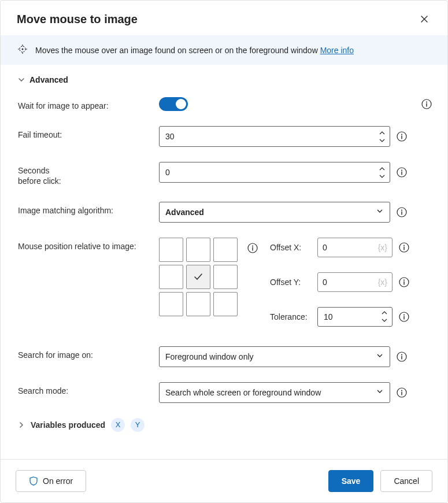  Describe the element at coordinates (291, 317) in the screenshot. I see `tolerance-label: Tolerance:` at that location.